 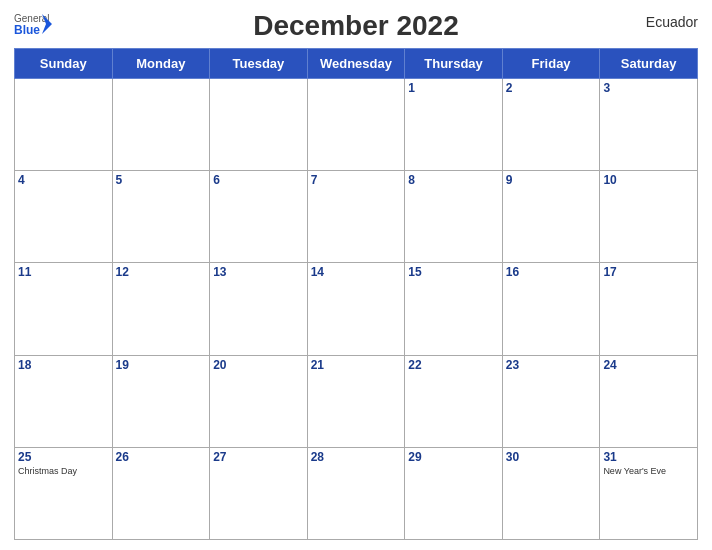 I want to click on day-number: 12, so click(x=162, y=272).